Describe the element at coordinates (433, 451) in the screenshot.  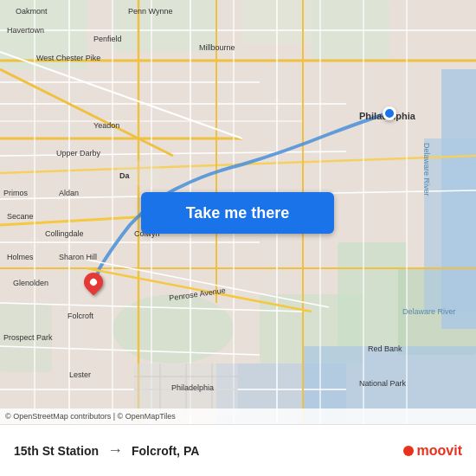
I see `moovit-logo: moovit` at that location.